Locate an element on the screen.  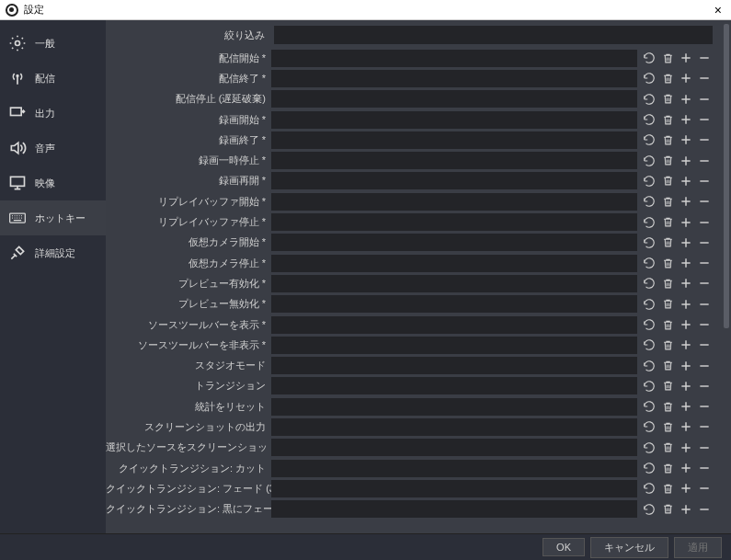
sidebar-item-stream: 配信 is located at coordinates (53, 78).